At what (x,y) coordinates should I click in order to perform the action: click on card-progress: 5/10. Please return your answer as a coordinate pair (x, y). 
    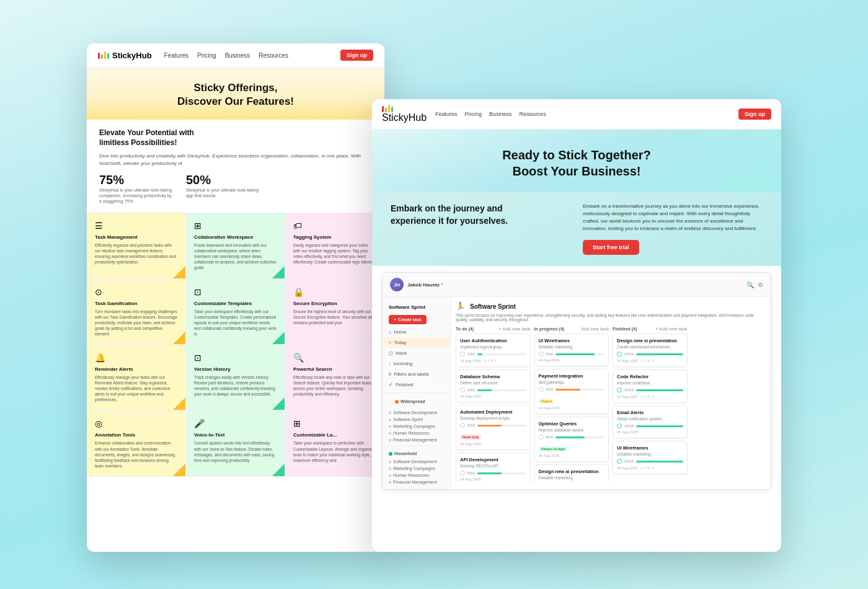
    Looking at the image, I should click on (494, 473).